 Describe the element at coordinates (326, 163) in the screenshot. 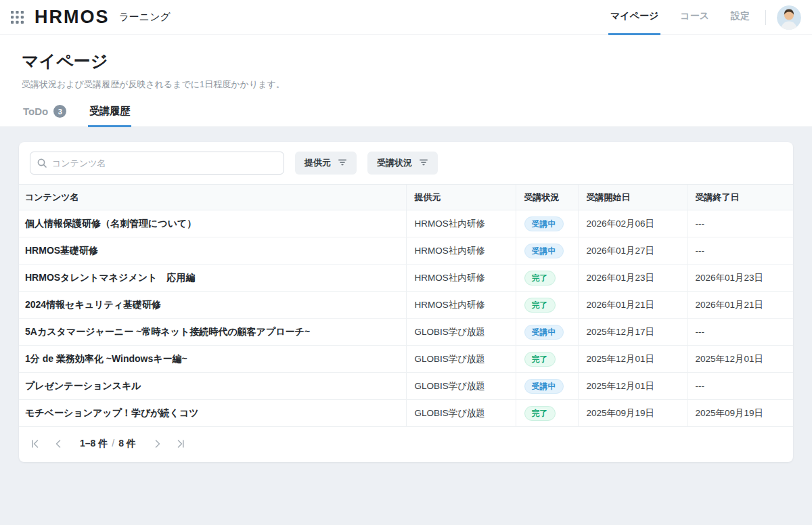

I see `filter-provider-button: 提供元` at that location.